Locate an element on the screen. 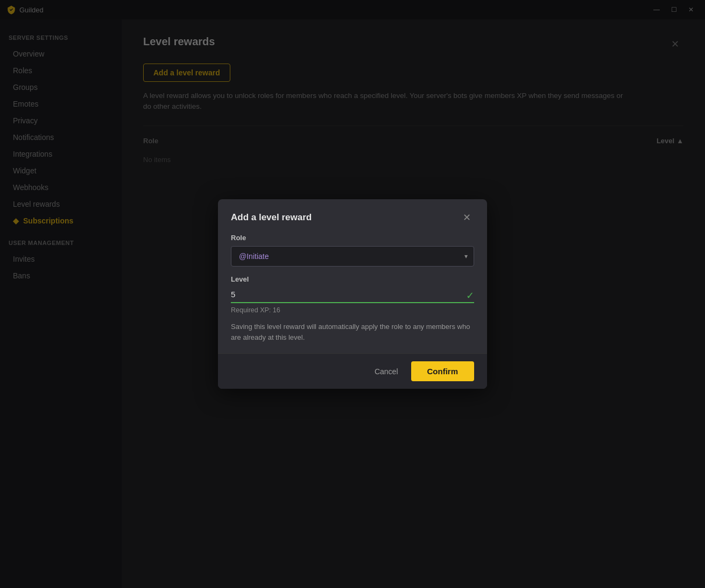 Image resolution: width=705 pixels, height=588 pixels. cancel-button: Cancel is located at coordinates (386, 372).